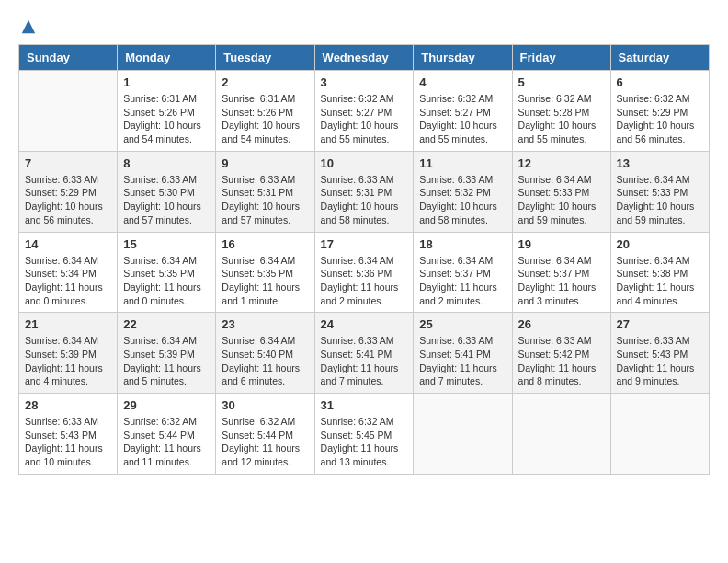  What do you see at coordinates (68, 434) in the screenshot?
I see `calendar-cell: 28Sunrise: 6:33 AMSunset: 5:43 PMDayligh…` at bounding box center [68, 434].